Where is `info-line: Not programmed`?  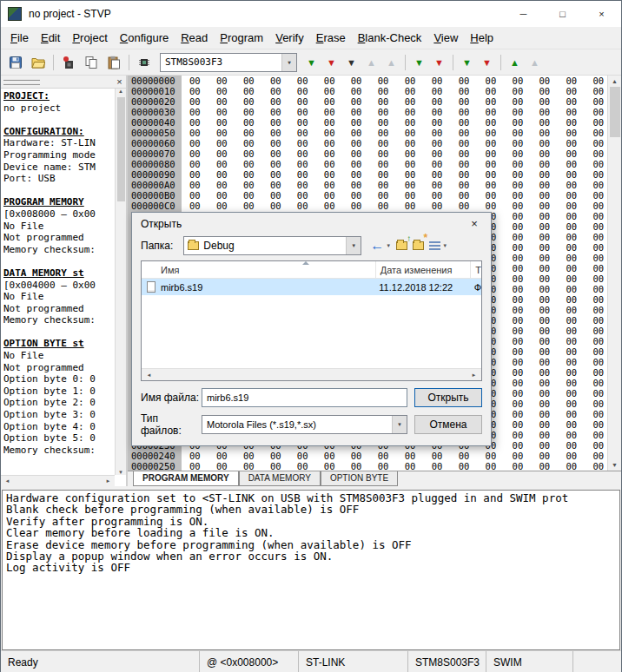
info-line: Not programmed is located at coordinates (59, 309).